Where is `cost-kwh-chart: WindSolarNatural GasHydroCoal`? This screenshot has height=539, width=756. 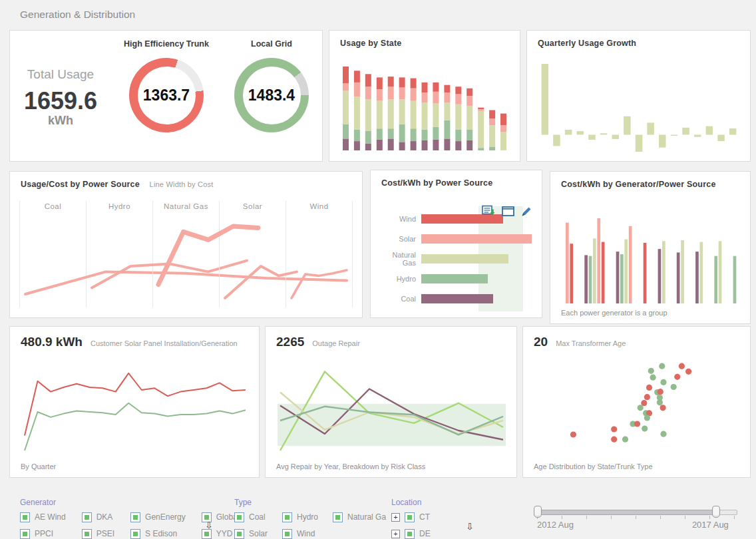
cost-kwh-chart: WindSolarNatural GasHydroCoal is located at coordinates (457, 259).